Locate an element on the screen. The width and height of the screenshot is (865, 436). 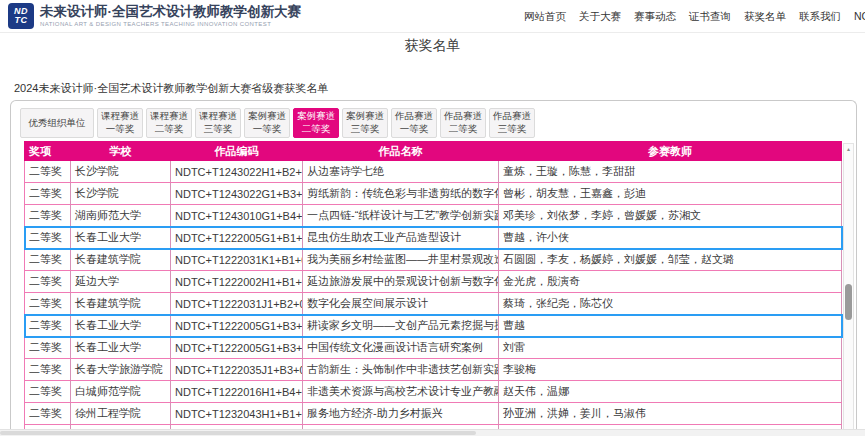
nav-item: 联系我们 is located at coordinates (820, 17).